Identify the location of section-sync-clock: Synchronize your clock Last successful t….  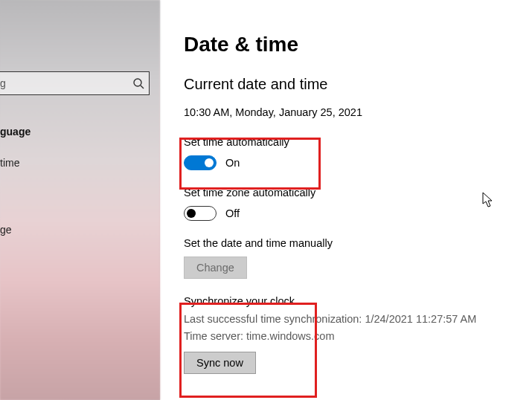
(358, 335).